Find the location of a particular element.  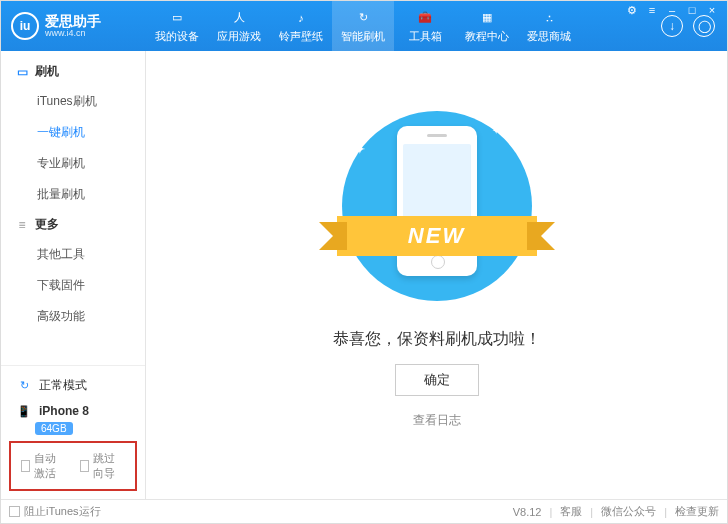

nav-toolbox: 🧰工具箱 is located at coordinates (425, 26).